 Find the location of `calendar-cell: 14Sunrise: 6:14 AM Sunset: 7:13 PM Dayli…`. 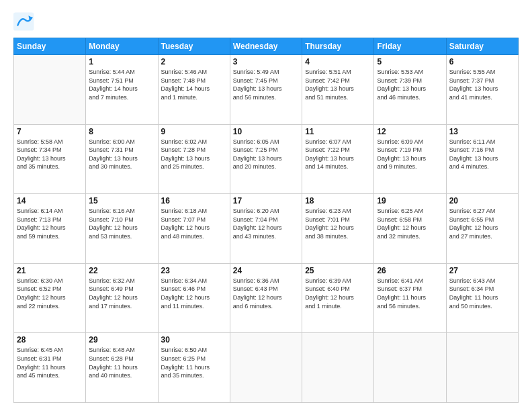

calendar-cell: 14Sunrise: 6:14 AM Sunset: 7:13 PM Dayli… is located at coordinates (50, 229).